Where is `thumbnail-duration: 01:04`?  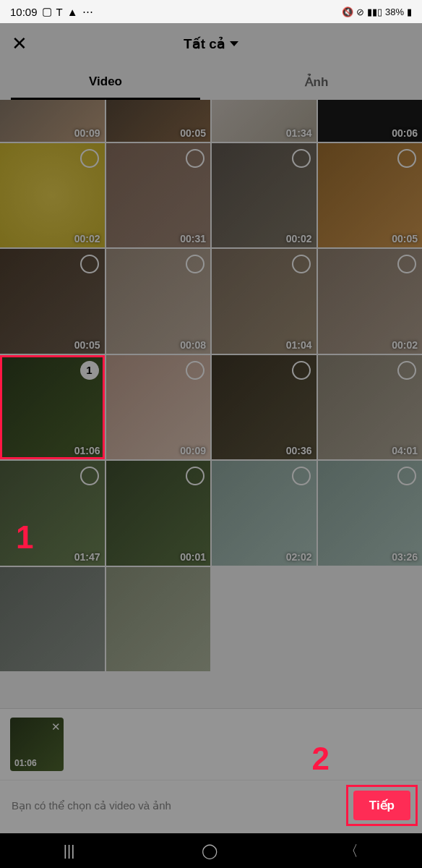 thumbnail-duration: 01:04 is located at coordinates (299, 345).